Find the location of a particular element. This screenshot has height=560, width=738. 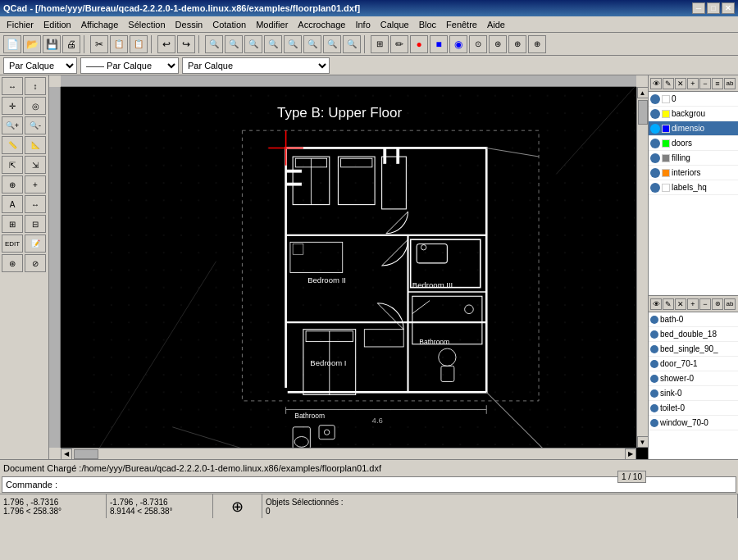

tb-cut: ✂ is located at coordinates (99, 44).